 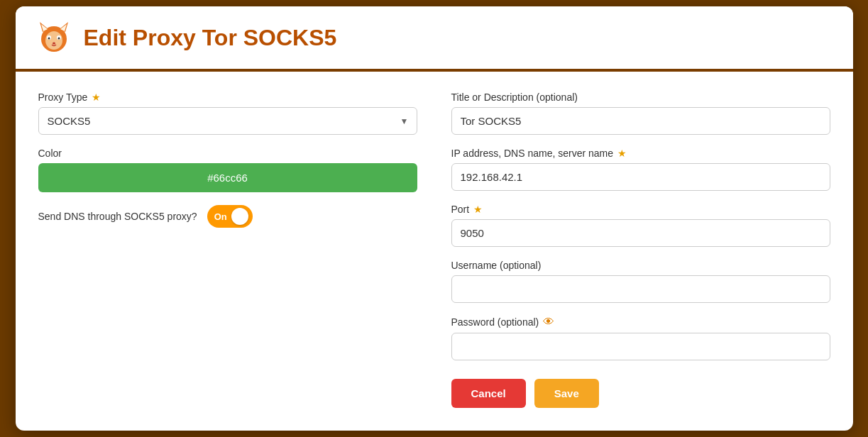 I want to click on proxy-type-field: Proxy Type ★ SOCKS5 SOCKS4 HTTP HTTPS ▼, so click(x=228, y=114).